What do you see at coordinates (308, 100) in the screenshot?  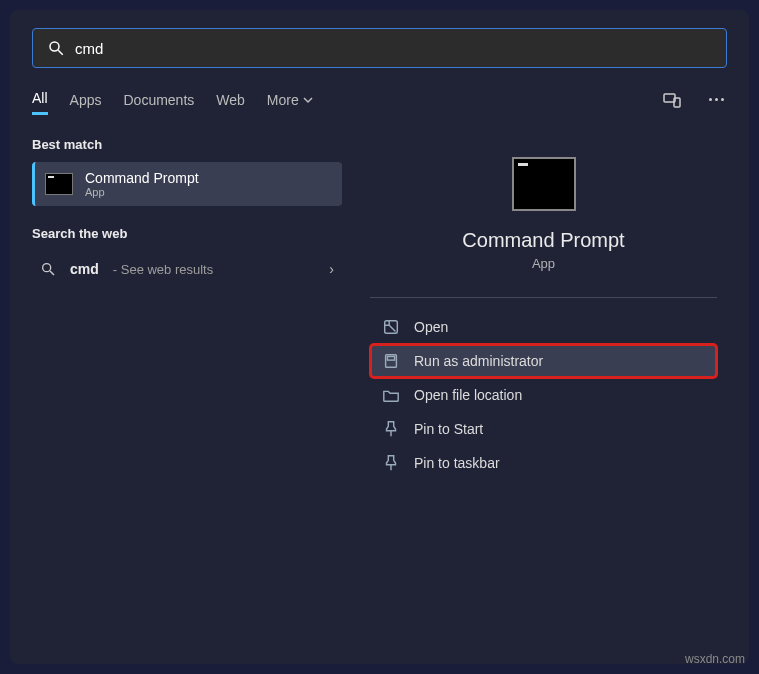 I see `chevron-down-icon` at bounding box center [308, 100].